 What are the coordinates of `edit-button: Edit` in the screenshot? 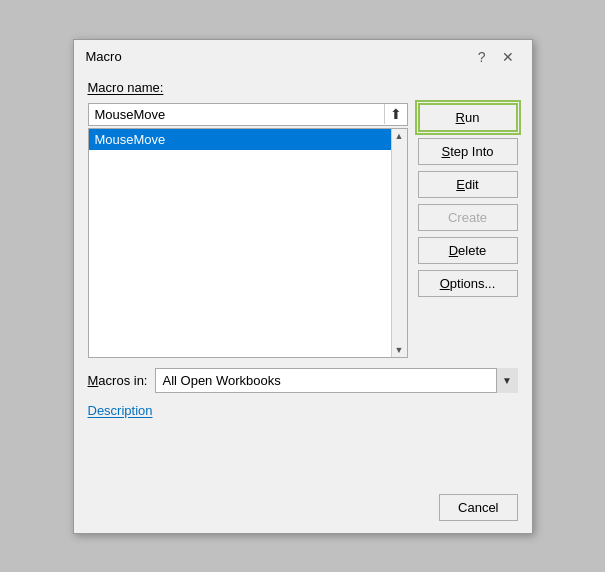 It's located at (468, 184).